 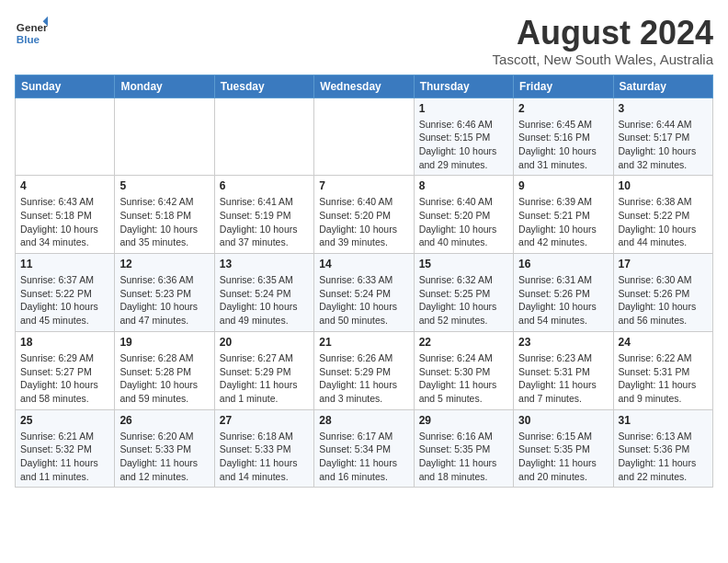 I want to click on day-info: Sunrise: 6:44 AM Sunset: 5:17 PM Dayligh…, so click(x=664, y=145).